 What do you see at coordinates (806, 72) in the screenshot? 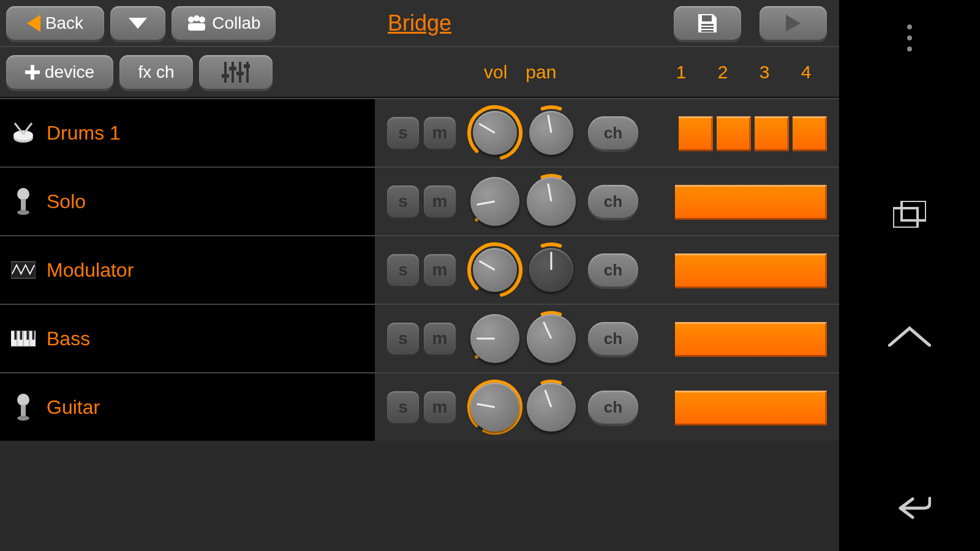
I see `num-4: 4` at bounding box center [806, 72].